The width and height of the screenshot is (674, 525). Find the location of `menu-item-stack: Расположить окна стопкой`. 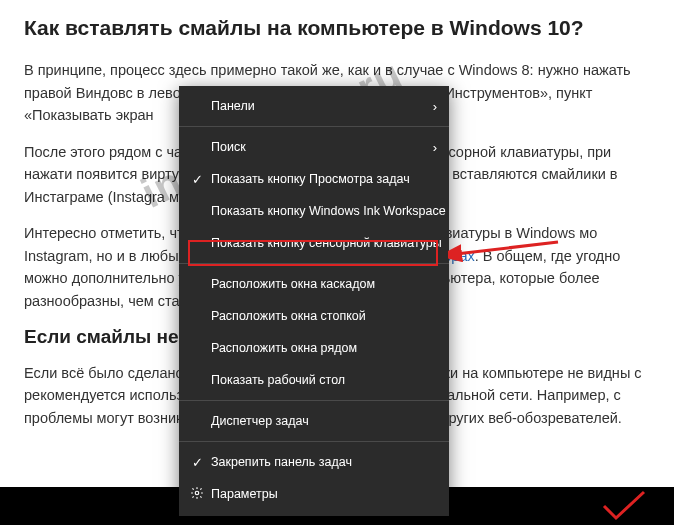

menu-item-stack: Расположить окна стопкой is located at coordinates (314, 316).